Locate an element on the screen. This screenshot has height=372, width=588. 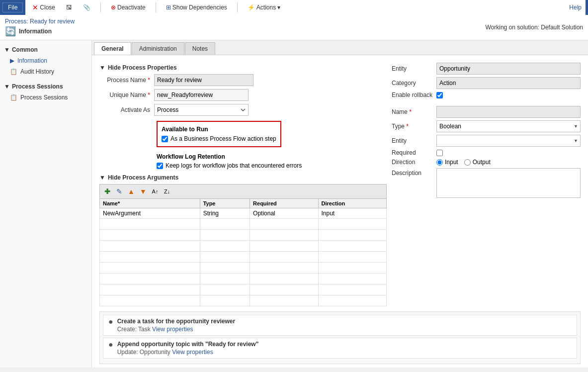
enable-rollback-row: Enable rollback is located at coordinates (486, 95).